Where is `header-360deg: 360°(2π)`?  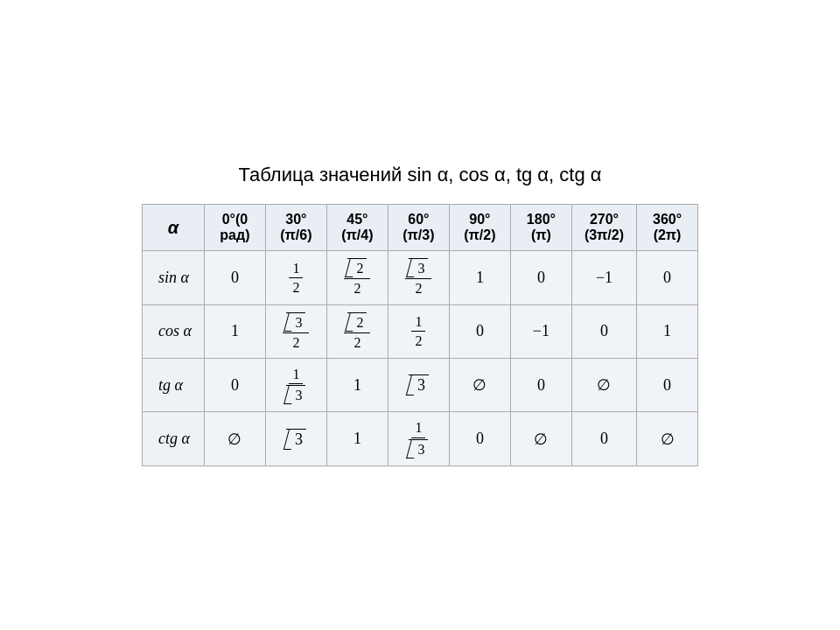 header-360deg: 360°(2π) is located at coordinates (668, 228).